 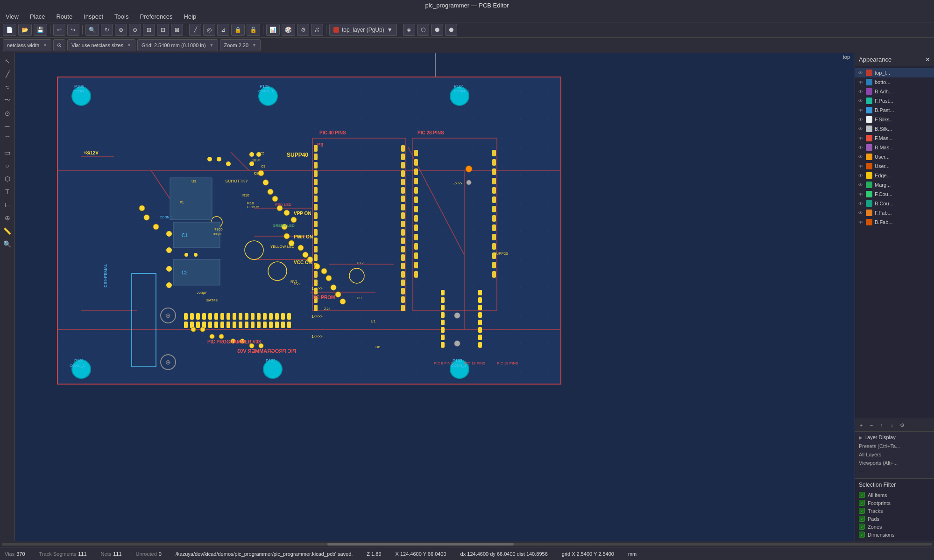 I want to click on layer-row-bpast: 👁 B.Past..., so click(x=895, y=110).